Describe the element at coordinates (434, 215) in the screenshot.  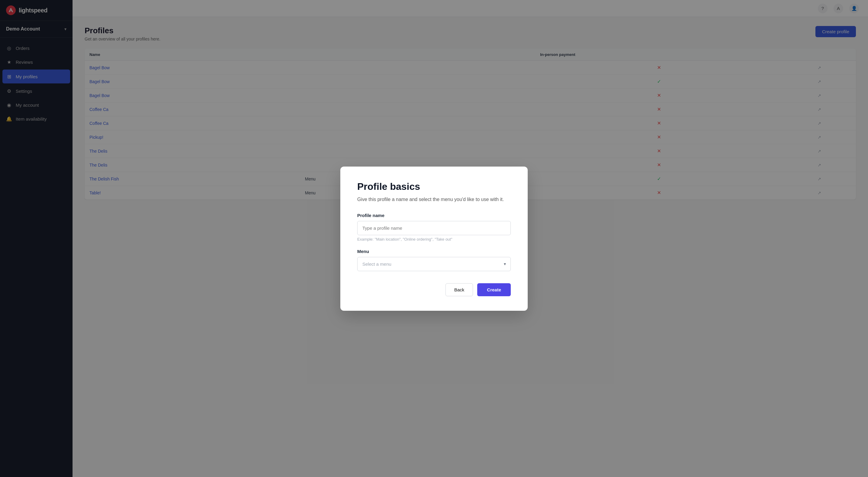
I see `profile-name-label: Profile name` at that location.